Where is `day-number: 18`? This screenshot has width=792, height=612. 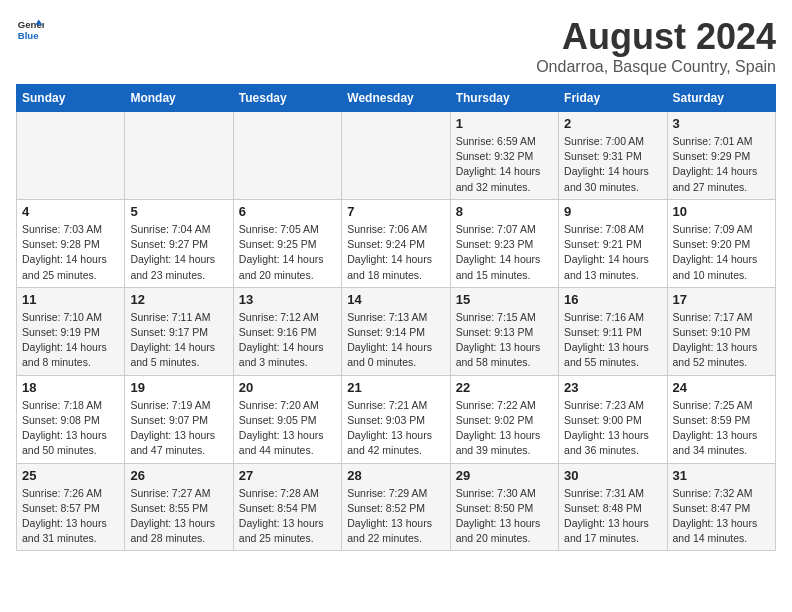
day-number: 18 is located at coordinates (70, 388).